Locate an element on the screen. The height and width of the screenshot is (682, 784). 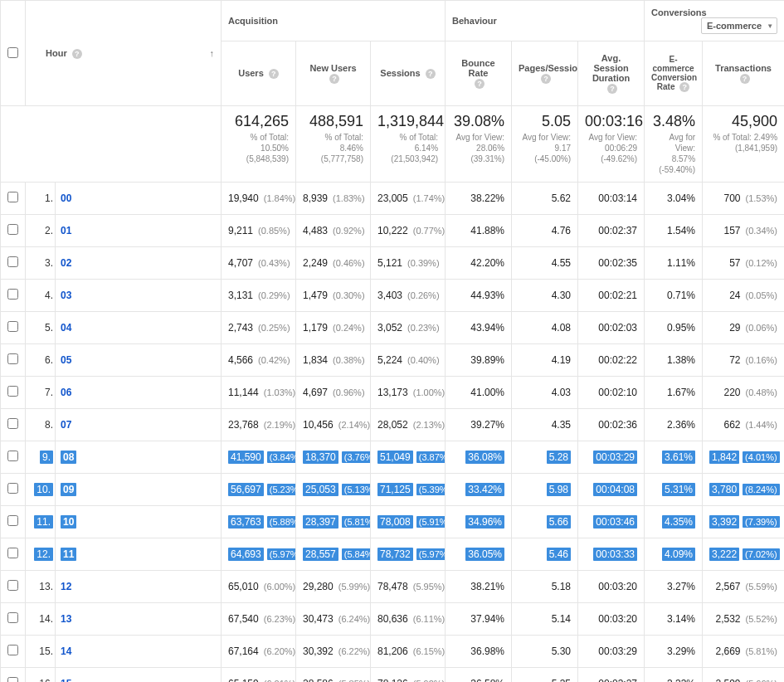
cell-users: 67,540(6.23%) is located at coordinates (259, 619).